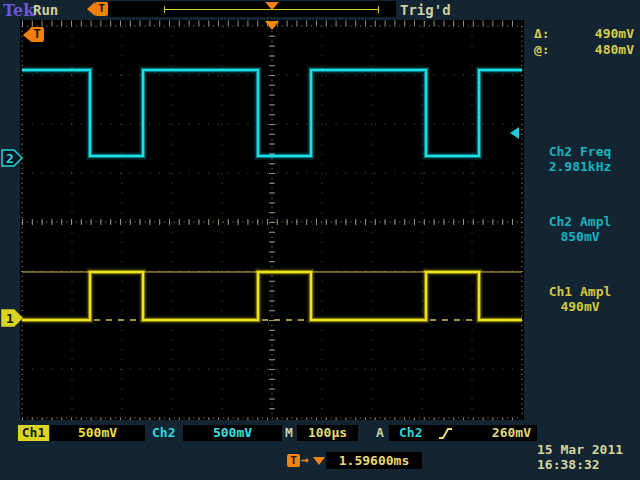 The image size is (640, 480). What do you see at coordinates (305, 460) in the screenshot?
I see `delay-arrow-icon: →` at bounding box center [305, 460].